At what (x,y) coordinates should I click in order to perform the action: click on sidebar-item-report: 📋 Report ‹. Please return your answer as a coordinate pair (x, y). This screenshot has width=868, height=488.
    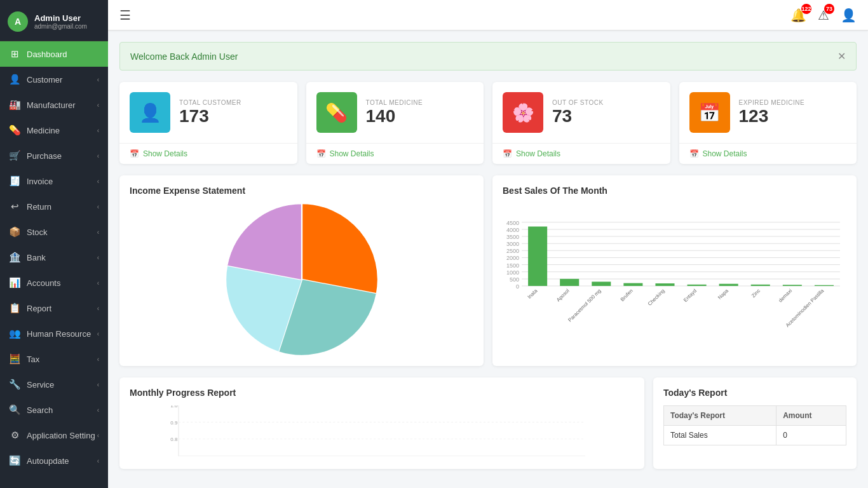
    Looking at the image, I should click on (54, 308).